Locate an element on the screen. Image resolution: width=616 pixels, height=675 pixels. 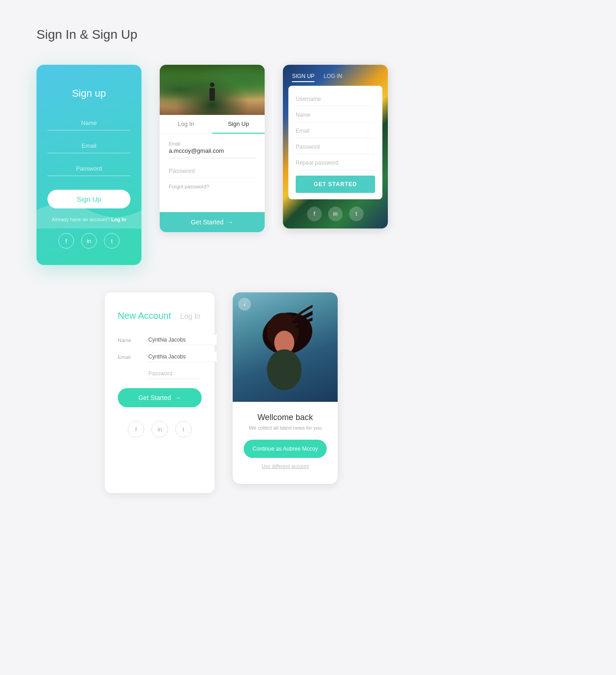
signup-name-input is located at coordinates (89, 123).